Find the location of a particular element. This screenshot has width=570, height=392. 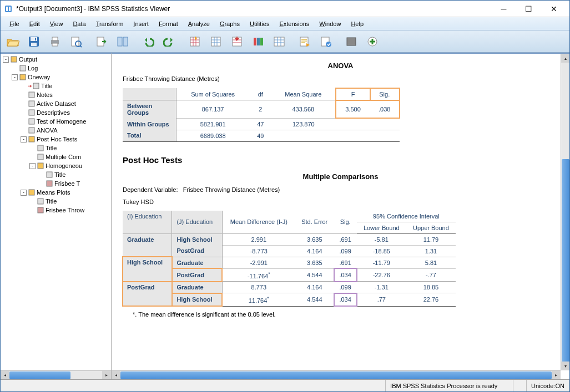

tree-hs-title: Title is located at coordinates (56, 175).